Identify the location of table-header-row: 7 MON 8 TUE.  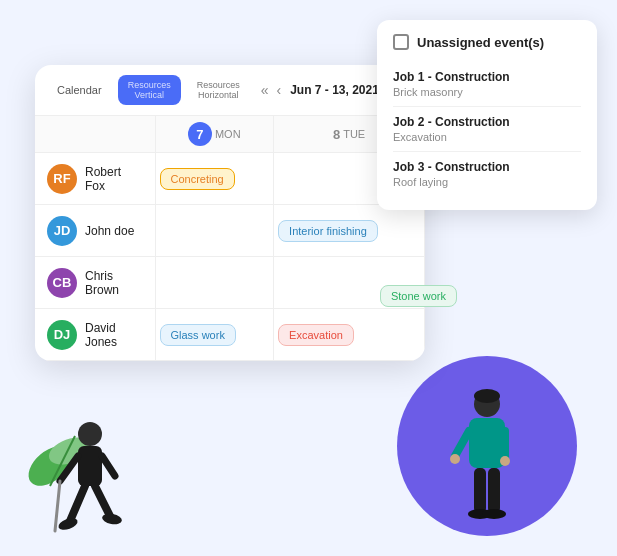
(230, 134).